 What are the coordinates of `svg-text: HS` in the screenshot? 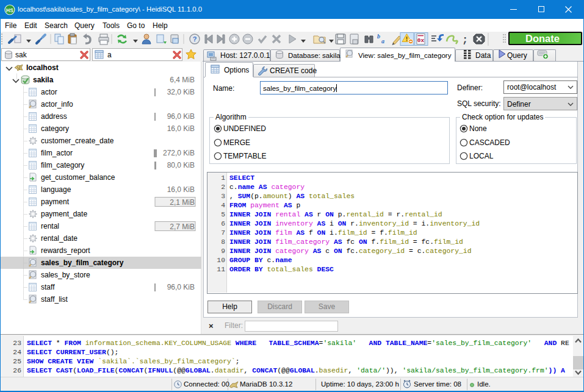 It's located at (10, 10).